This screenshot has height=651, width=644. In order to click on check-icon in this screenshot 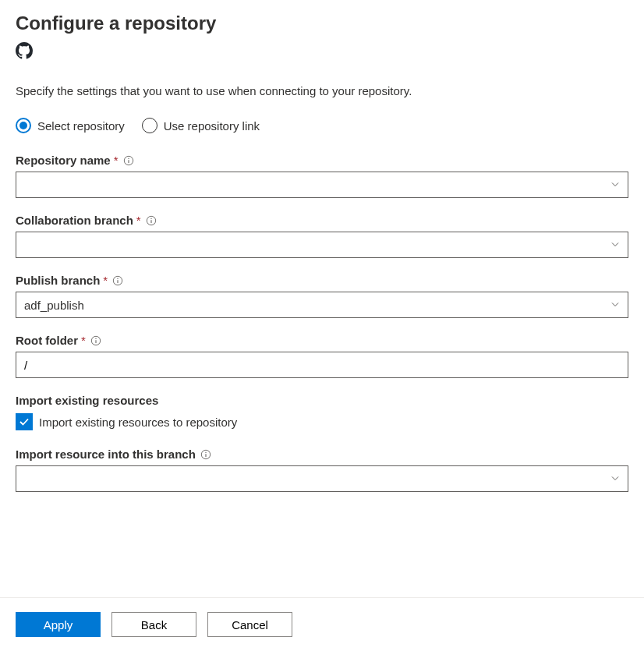, I will do `click(24, 422)`.